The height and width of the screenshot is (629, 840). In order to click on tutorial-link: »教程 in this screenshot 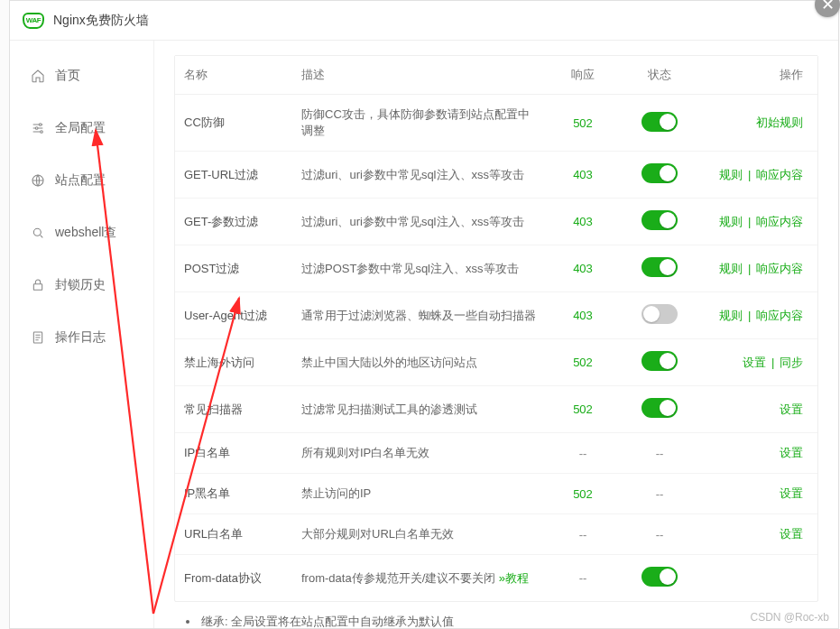, I will do `click(514, 578)`.